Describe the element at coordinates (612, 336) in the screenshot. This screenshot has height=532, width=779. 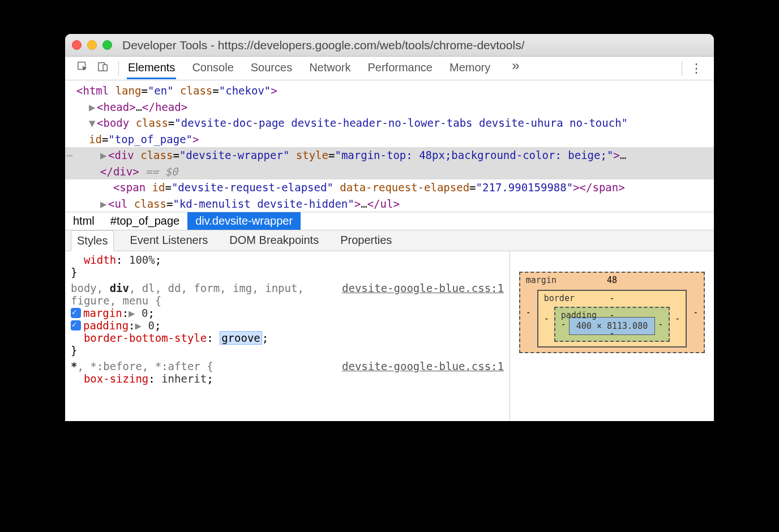
I see `box-model-pane: margin 48 - - - border - - - 3 padding -…` at that location.